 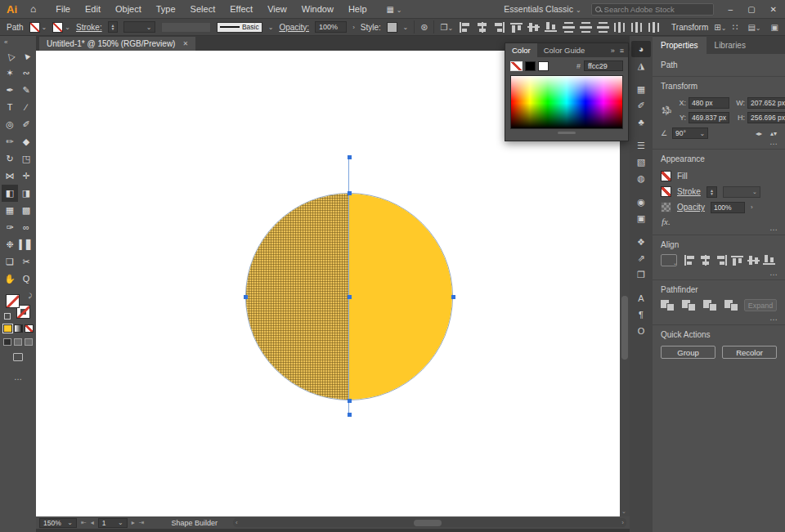 I want to click on blend-tool: ∞, so click(x=26, y=227).